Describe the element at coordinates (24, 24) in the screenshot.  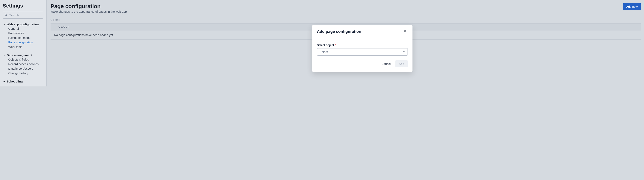
I see `nav-section-header-web-app: Web app configuration` at that location.